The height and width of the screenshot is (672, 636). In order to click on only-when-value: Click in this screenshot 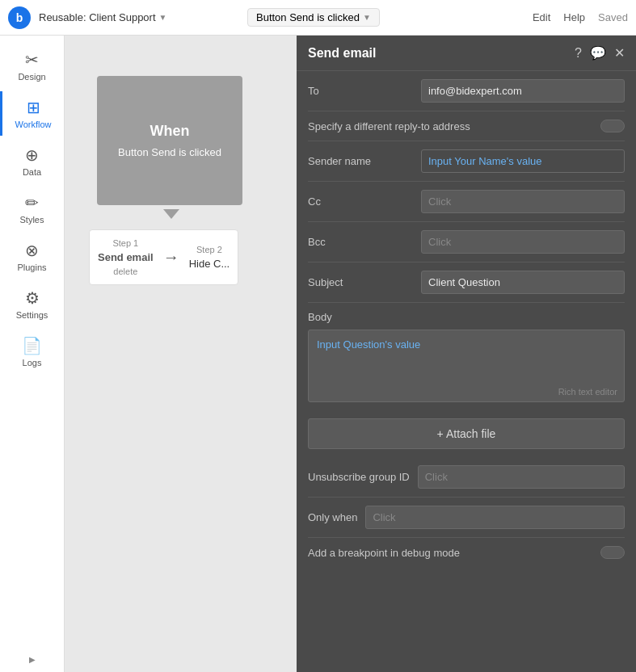, I will do `click(495, 517)`.